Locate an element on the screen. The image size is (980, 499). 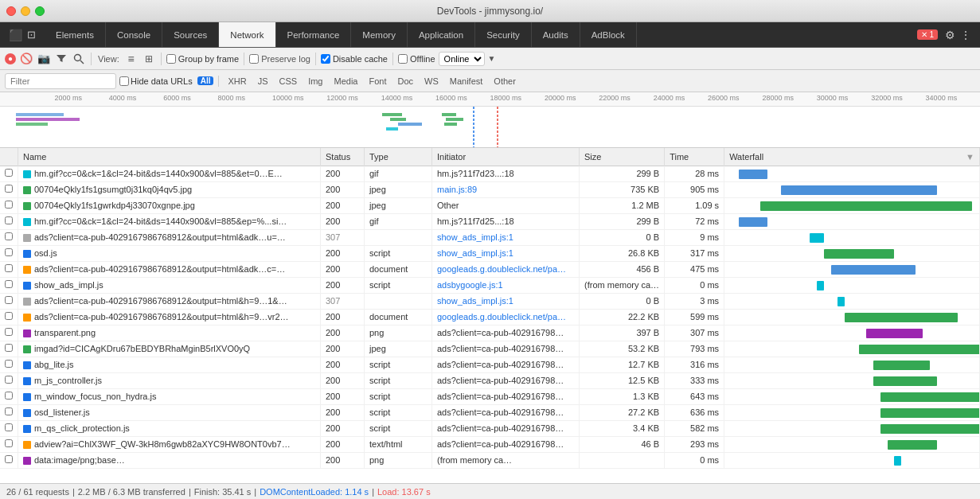
filter-css: CSS is located at coordinates (288, 81).